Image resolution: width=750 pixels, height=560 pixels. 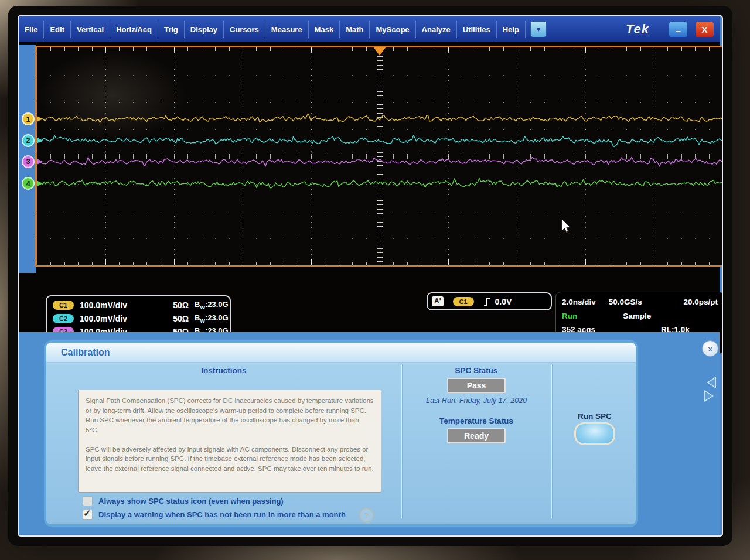 What do you see at coordinates (57, 29) in the screenshot?
I see `menu-item-edit: Edit` at bounding box center [57, 29].